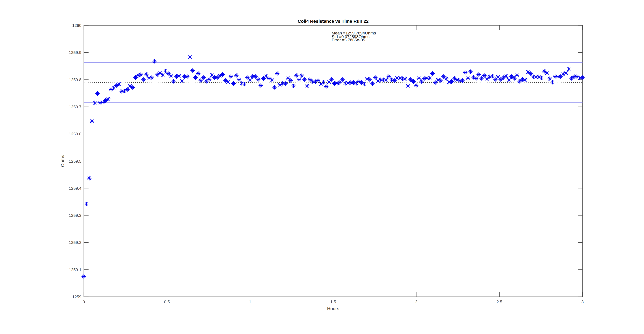  What do you see at coordinates (333, 302) in the screenshot?
I see `x-tick-label: 1.5` at bounding box center [333, 302].